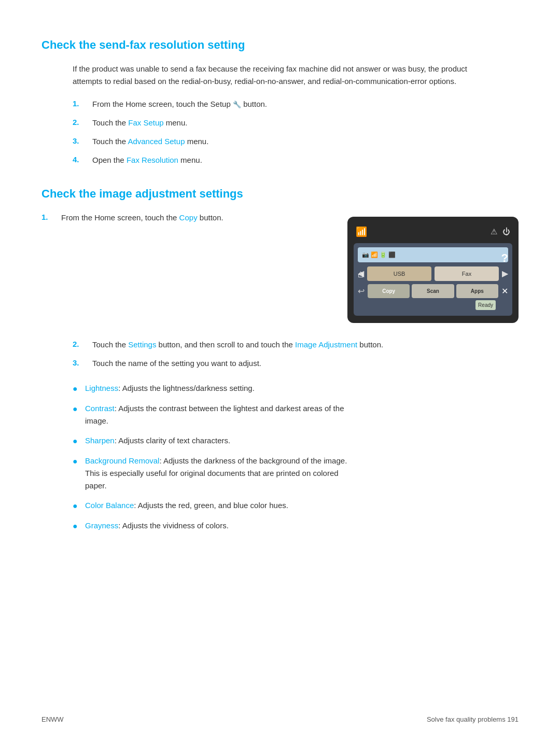  What do you see at coordinates (157, 526) in the screenshot?
I see `grayness-text: Grayness: Adjusts the vividness of color…` at bounding box center [157, 526].